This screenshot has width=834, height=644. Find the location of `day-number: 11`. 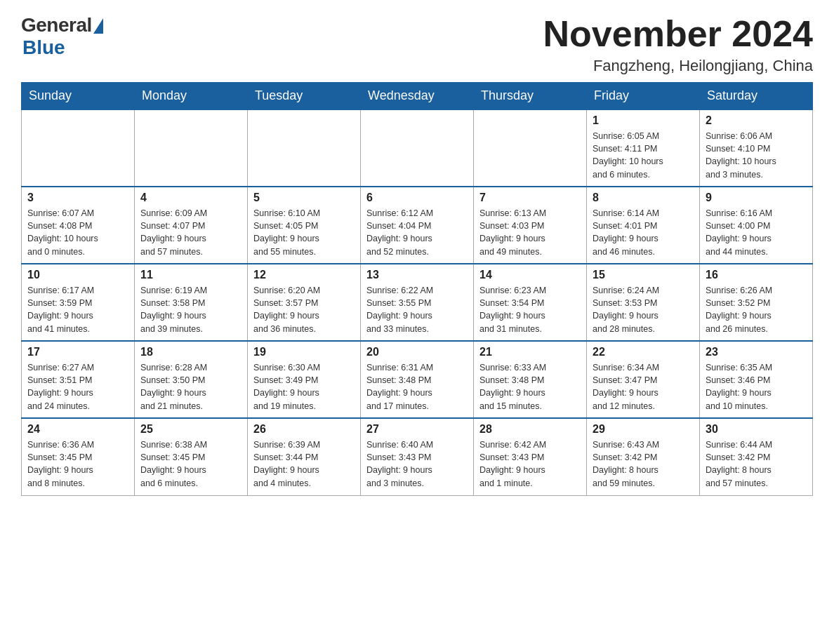

day-number: 11 is located at coordinates (191, 275).